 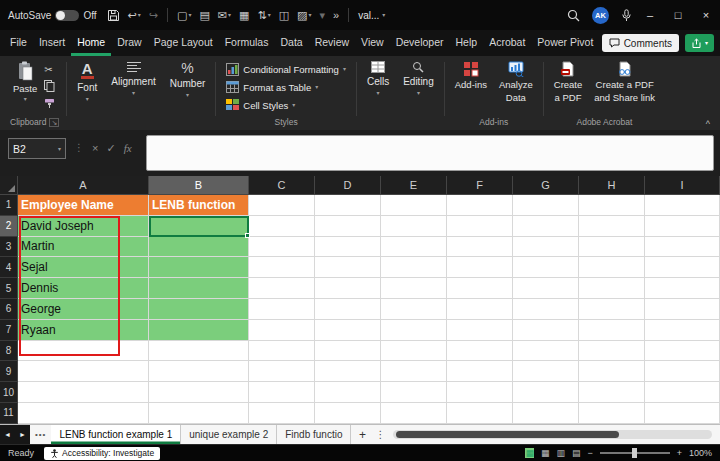 What do you see at coordinates (244, 16) in the screenshot?
I see `qat-print-button: ▦` at bounding box center [244, 16].